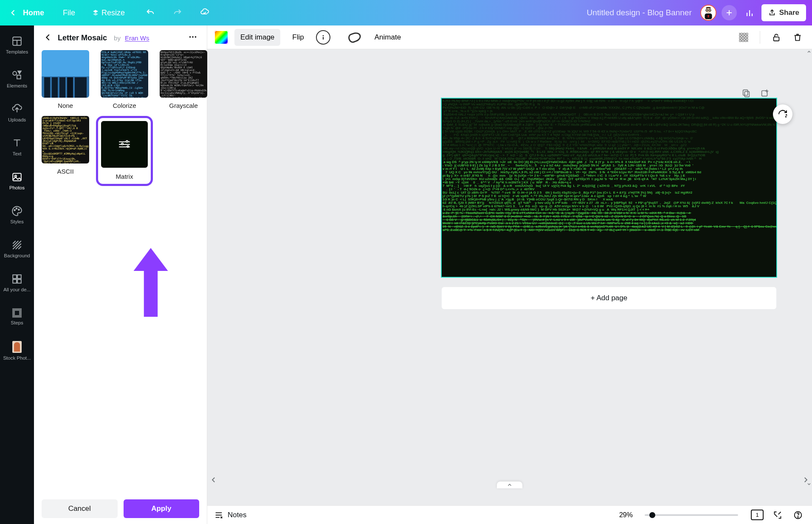 The height and width of the screenshot is (524, 812). I want to click on duplicate-page-icon, so click(746, 93).